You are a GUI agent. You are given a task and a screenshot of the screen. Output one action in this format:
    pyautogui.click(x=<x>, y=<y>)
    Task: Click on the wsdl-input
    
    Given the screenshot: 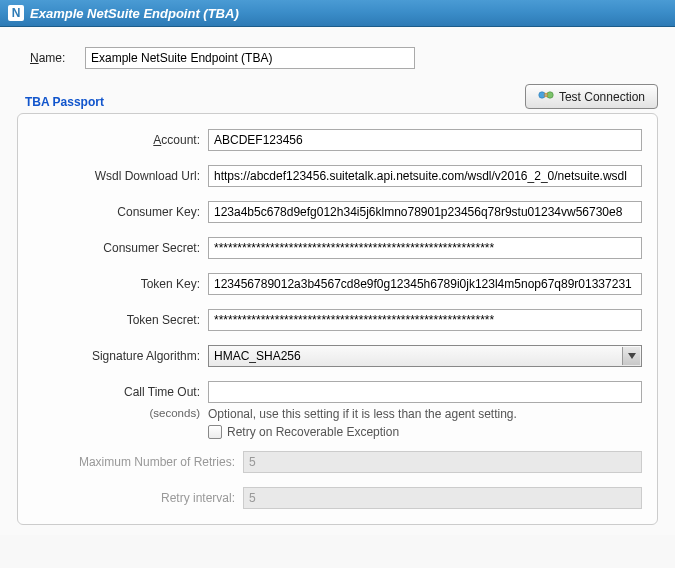 What is the action you would take?
    pyautogui.click(x=425, y=176)
    